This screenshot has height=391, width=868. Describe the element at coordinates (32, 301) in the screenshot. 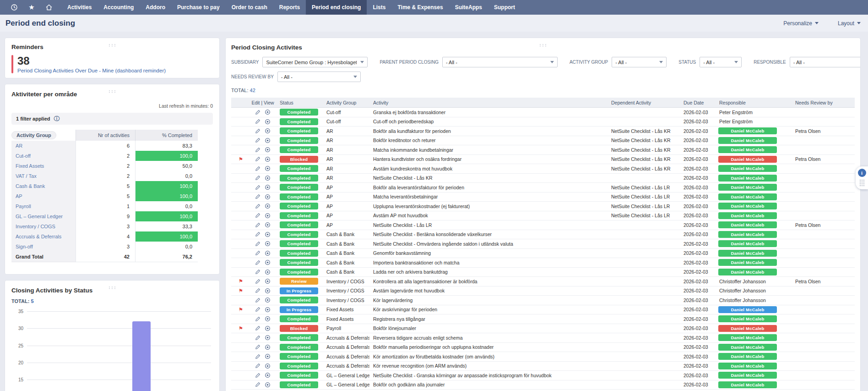

I see `status-chart-total-value: 5` at that location.